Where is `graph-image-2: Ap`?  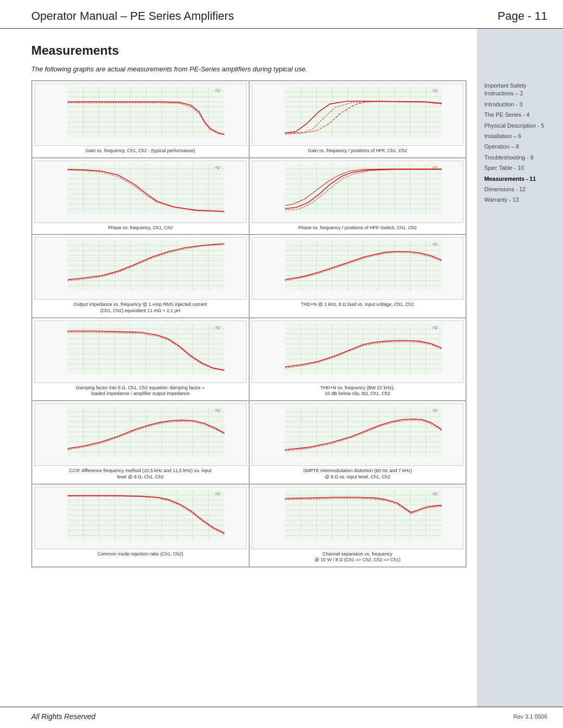
graph-image-2: Ap is located at coordinates (358, 115).